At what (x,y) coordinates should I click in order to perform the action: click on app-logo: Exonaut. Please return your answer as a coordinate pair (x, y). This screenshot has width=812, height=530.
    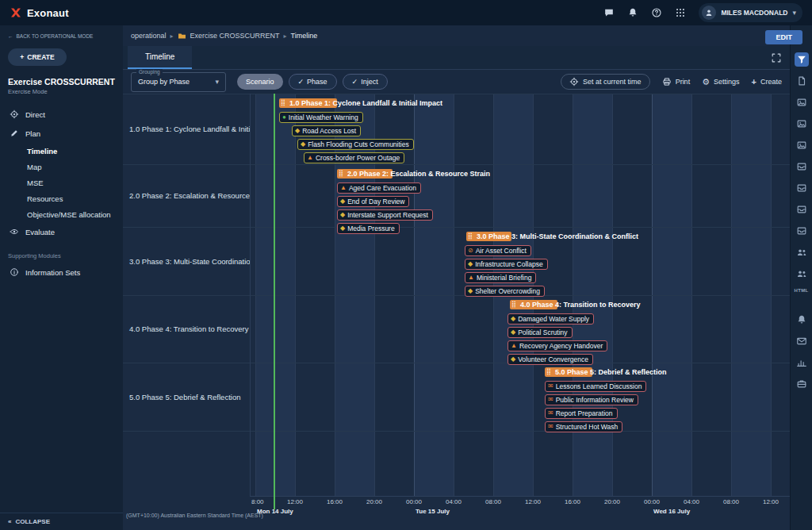
    Looking at the image, I should click on (40, 13).